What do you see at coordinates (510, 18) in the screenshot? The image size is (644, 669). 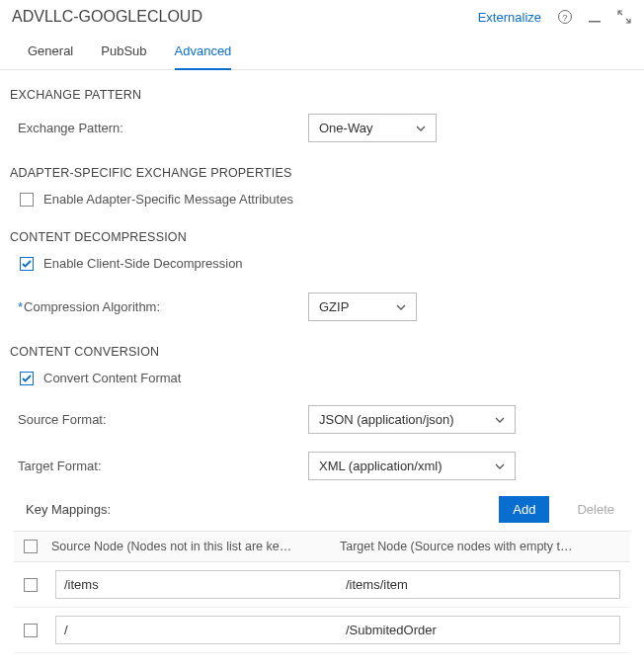 I see `externalize-link: Externalize` at bounding box center [510, 18].